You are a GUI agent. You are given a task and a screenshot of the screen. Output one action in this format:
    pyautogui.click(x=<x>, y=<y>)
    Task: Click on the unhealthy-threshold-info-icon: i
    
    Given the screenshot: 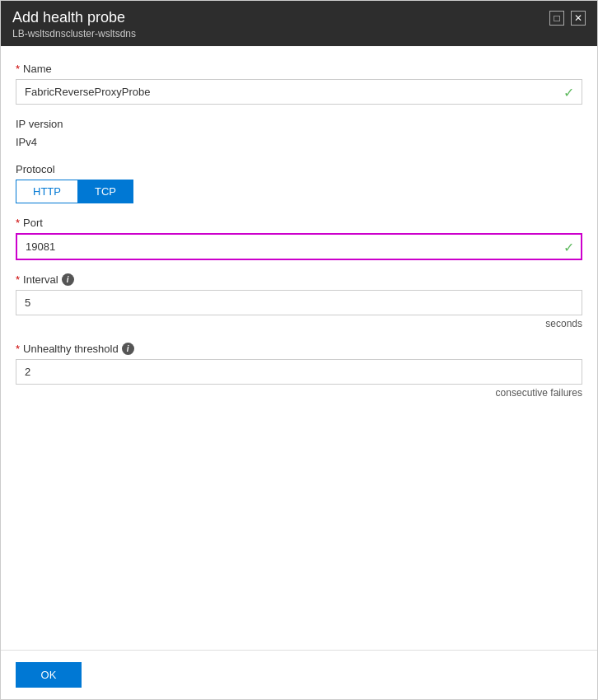 What is the action you would take?
    pyautogui.click(x=128, y=349)
    